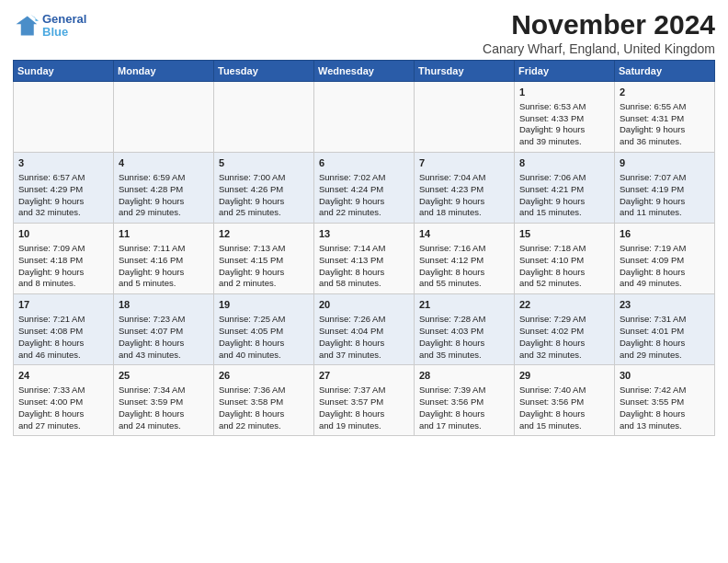 The image size is (728, 563). Describe the element at coordinates (265, 259) in the screenshot. I see `calendar-cell: 12Sunrise: 7:13 AM Sunset: 4:15 PM Dayli…` at that location.